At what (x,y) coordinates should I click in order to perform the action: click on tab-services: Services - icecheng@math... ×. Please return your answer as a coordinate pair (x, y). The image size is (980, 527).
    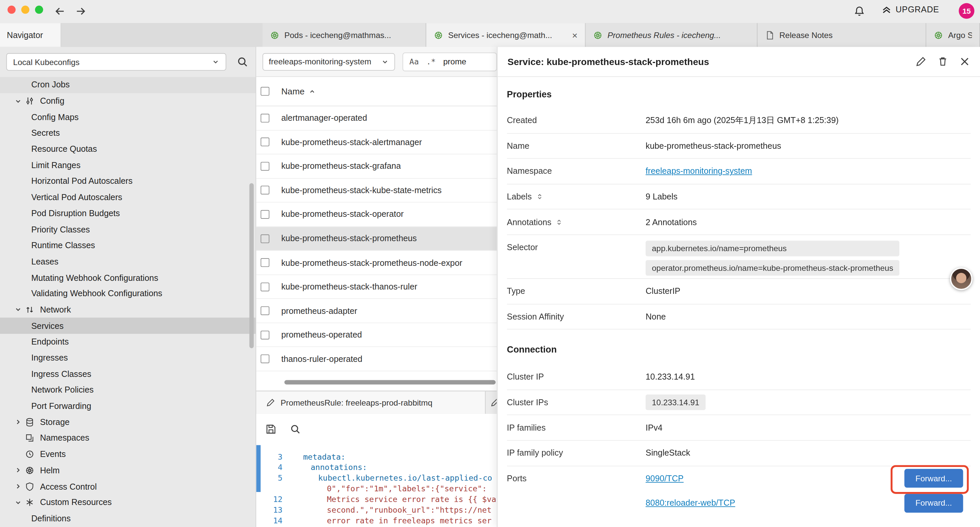
    Looking at the image, I should click on (506, 35).